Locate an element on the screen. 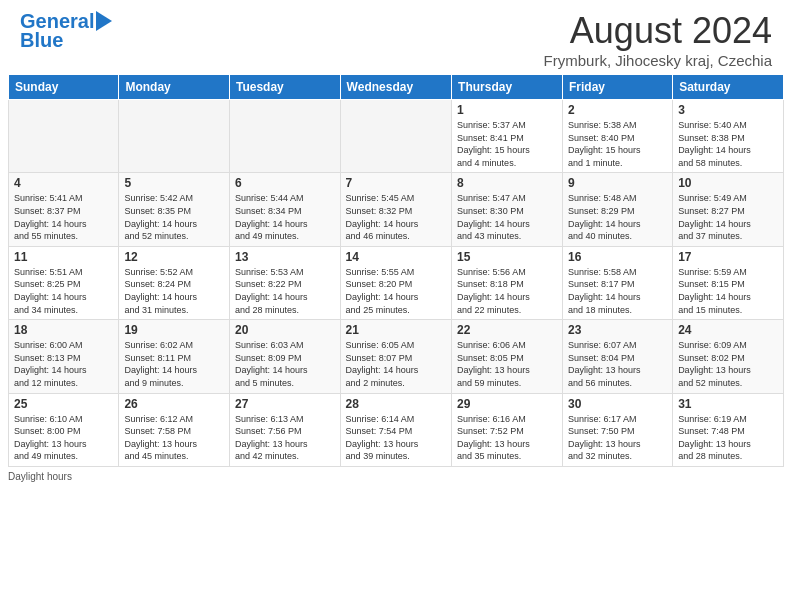 This screenshot has height=612, width=792. day-number: 31 is located at coordinates (728, 404).